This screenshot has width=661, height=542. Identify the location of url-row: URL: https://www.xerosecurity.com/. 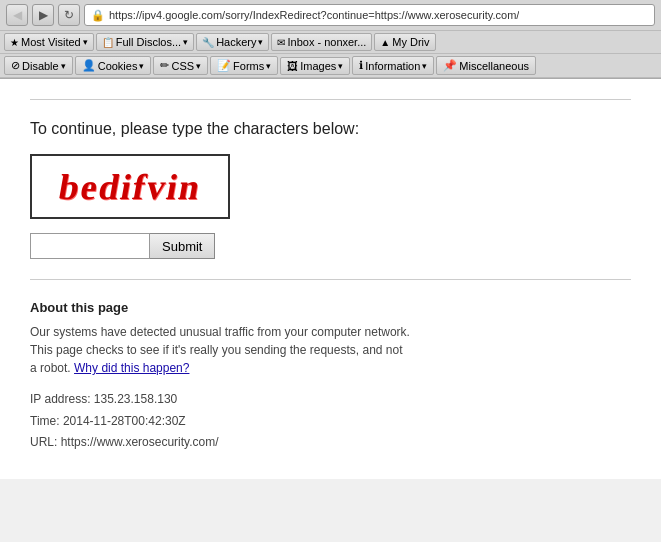
(330, 443).